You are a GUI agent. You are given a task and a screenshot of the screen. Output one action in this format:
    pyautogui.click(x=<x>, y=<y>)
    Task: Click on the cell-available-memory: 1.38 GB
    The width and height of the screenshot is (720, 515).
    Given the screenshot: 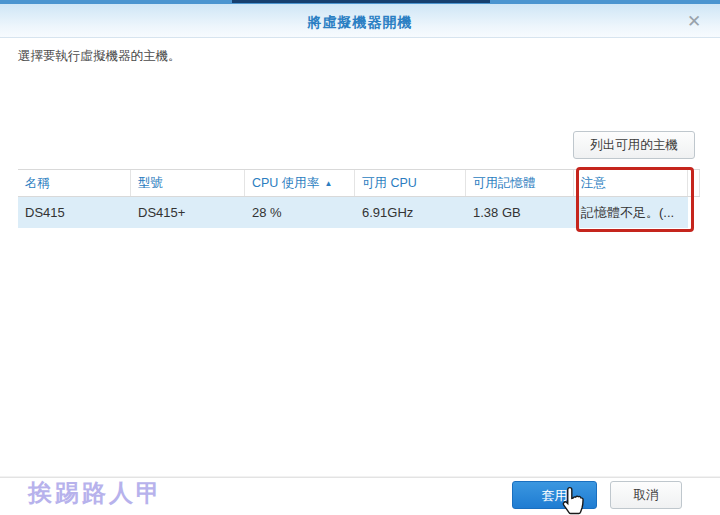 What is the action you would take?
    pyautogui.click(x=520, y=212)
    